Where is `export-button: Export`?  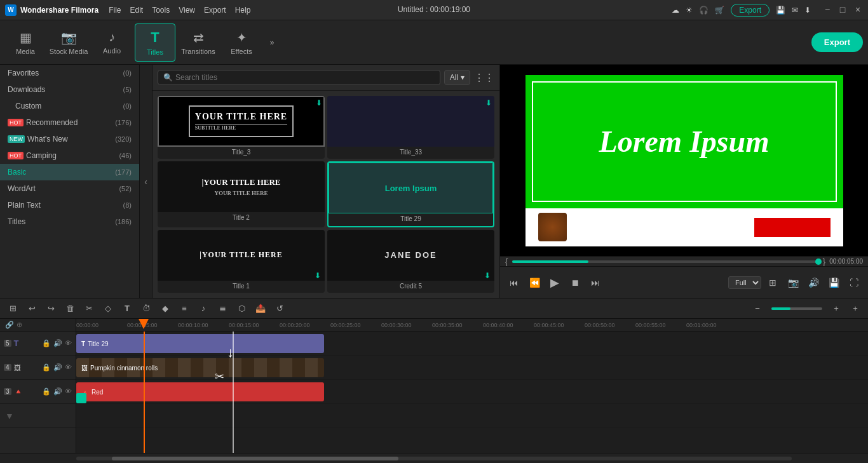
export-button: Export is located at coordinates (837, 42).